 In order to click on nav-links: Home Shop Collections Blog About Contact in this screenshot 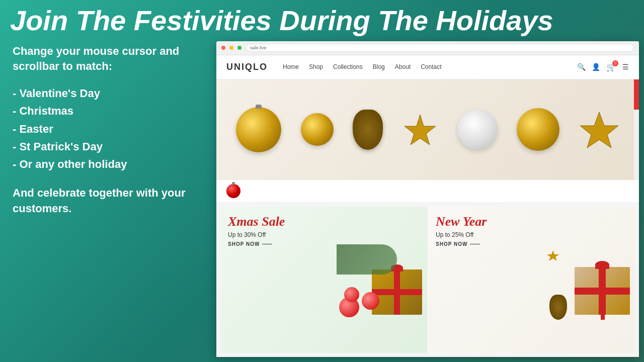, I will do `click(425, 67)`.